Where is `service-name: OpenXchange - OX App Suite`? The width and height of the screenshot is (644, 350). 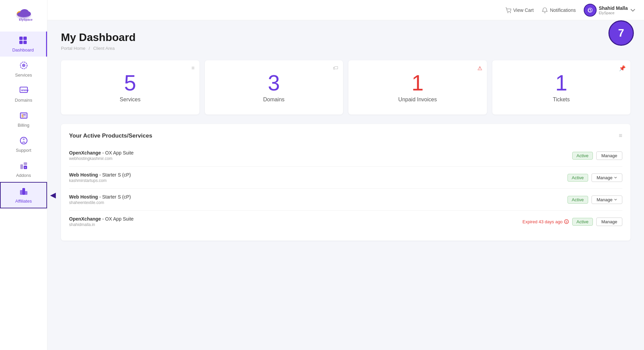 service-name: OpenXchange - OX App Suite is located at coordinates (102, 219).